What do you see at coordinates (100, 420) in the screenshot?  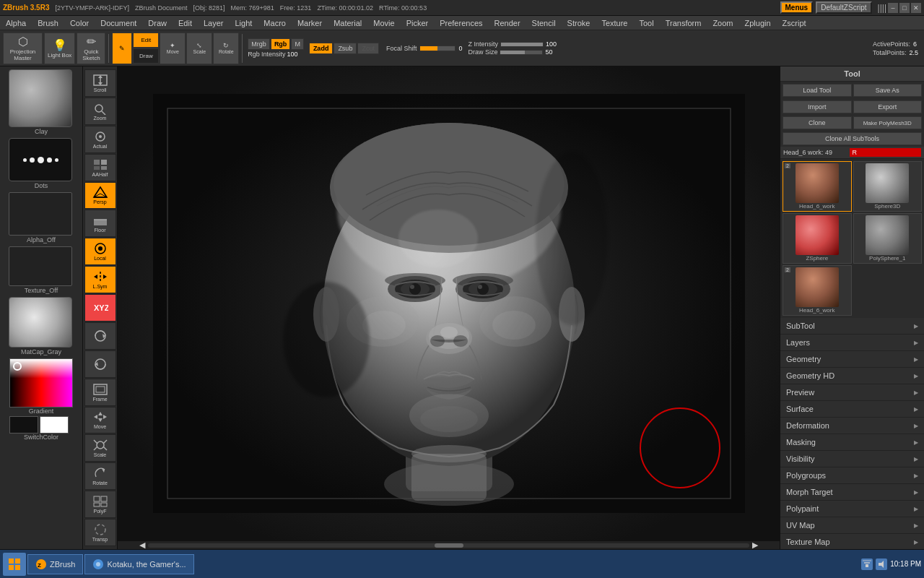 I see `move-nav-button: Move` at bounding box center [100, 420].